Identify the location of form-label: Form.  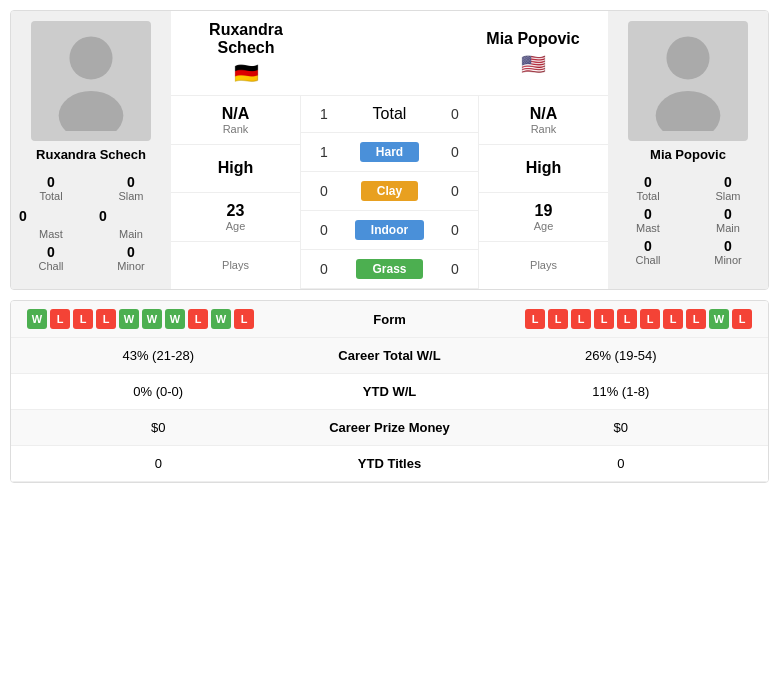
(390, 320).